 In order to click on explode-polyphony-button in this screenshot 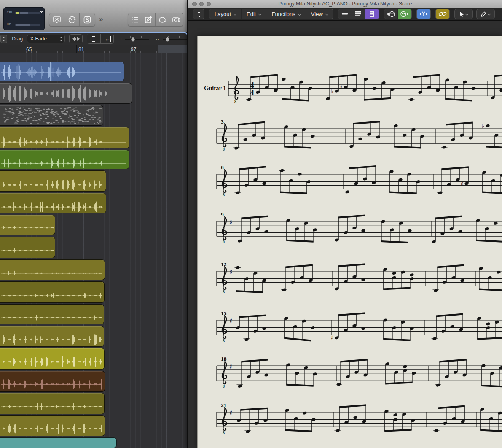, I will do `click(424, 14)`.